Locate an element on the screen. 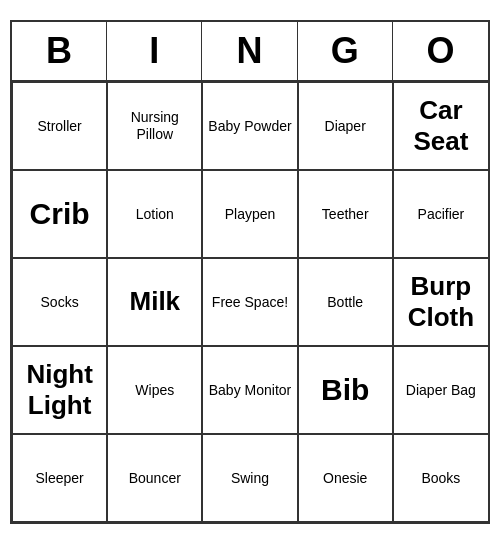 Image resolution: width=500 pixels, height=544 pixels. bingo-cell: Night Light is located at coordinates (60, 390).